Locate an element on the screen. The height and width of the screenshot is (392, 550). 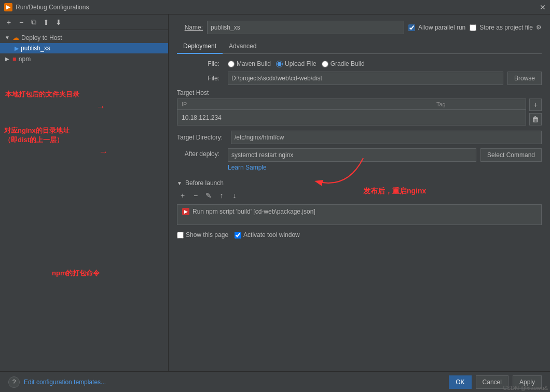
window-title: Run/Debug Configurations is located at coordinates (278, 7).